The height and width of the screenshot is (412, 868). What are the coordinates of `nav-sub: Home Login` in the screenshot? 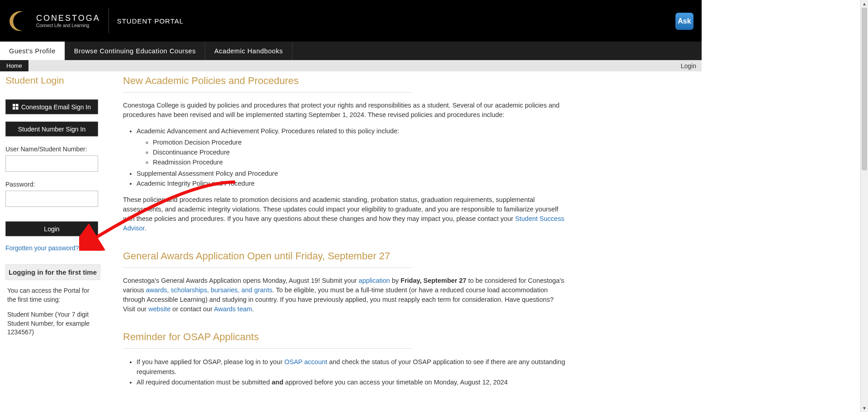 It's located at (351, 66).